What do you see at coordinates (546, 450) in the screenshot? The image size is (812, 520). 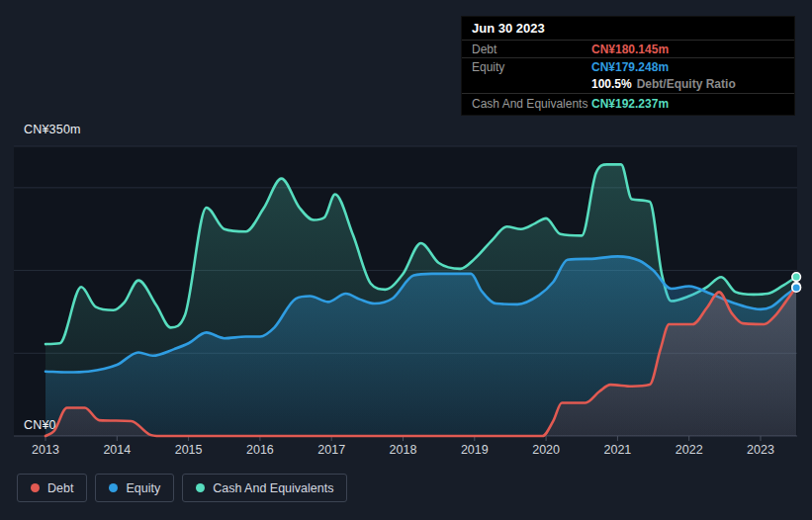 I see `x-tick-label-2020: 2020` at bounding box center [546, 450].